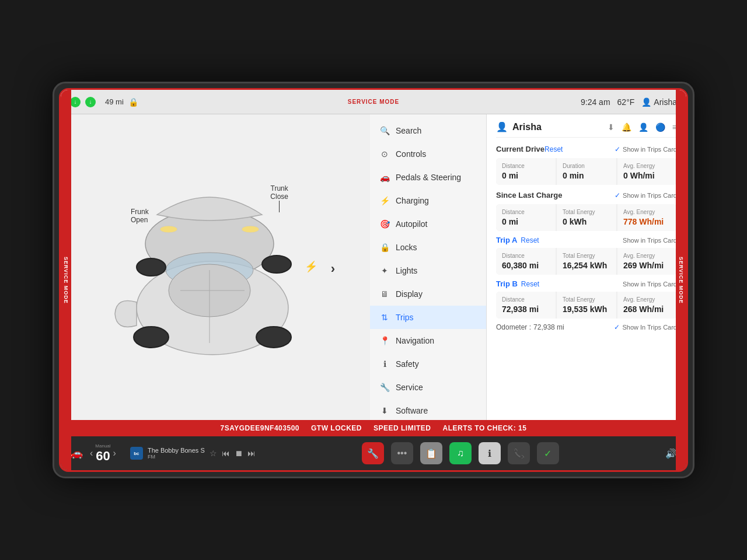 This screenshot has height=560, width=747. Describe the element at coordinates (587, 166) in the screenshot. I see `current-drive-duration-label: Duration` at that location.